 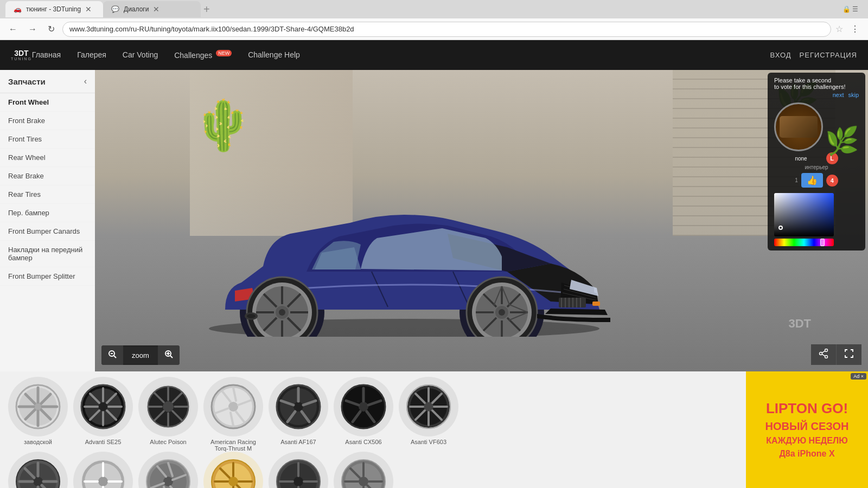 What do you see at coordinates (168, 414) in the screenshot?
I see `wheel-item-alutec: Alutec Poison` at bounding box center [168, 414].